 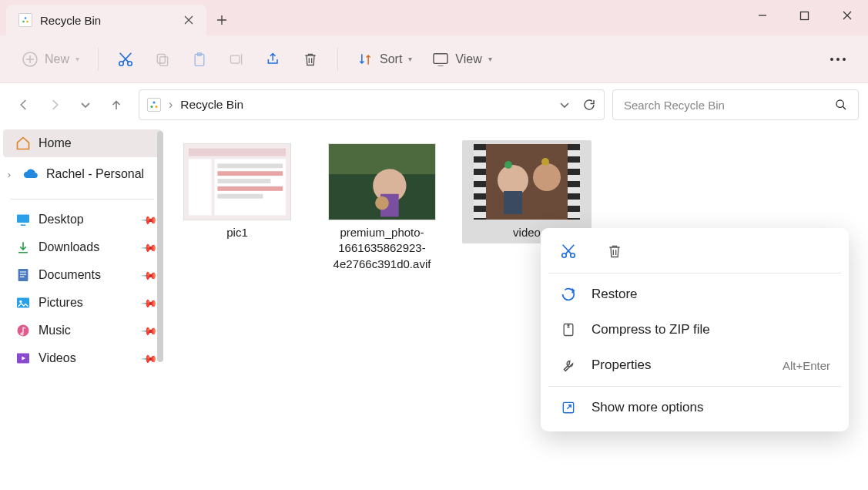 I want to click on clipboard-icon, so click(x=199, y=59).